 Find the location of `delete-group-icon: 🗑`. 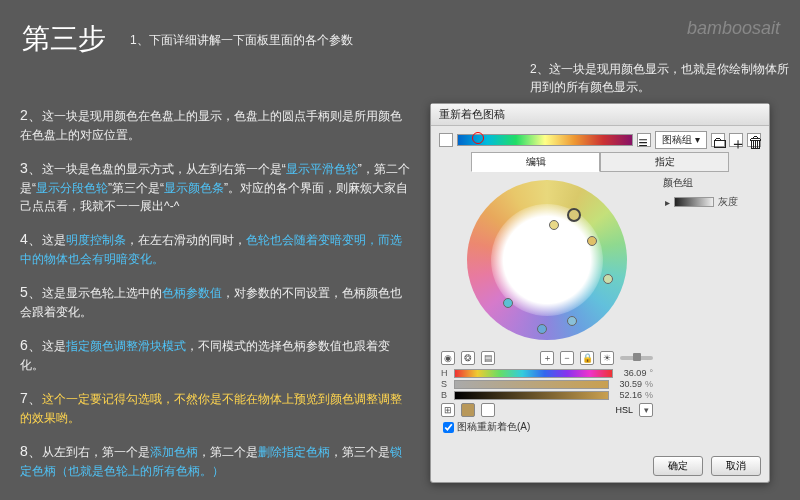

delete-group-icon: 🗑 is located at coordinates (754, 140).